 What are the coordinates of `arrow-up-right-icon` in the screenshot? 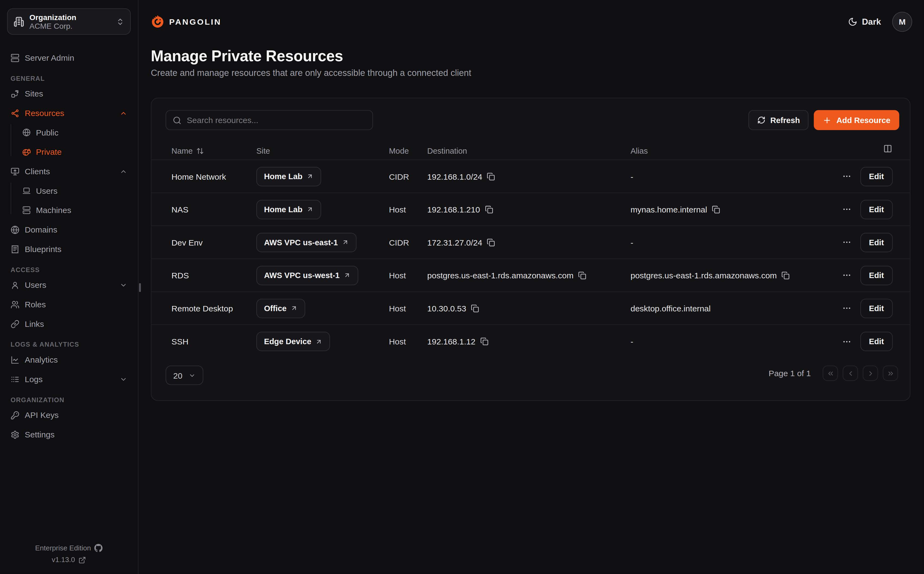 It's located at (347, 275).